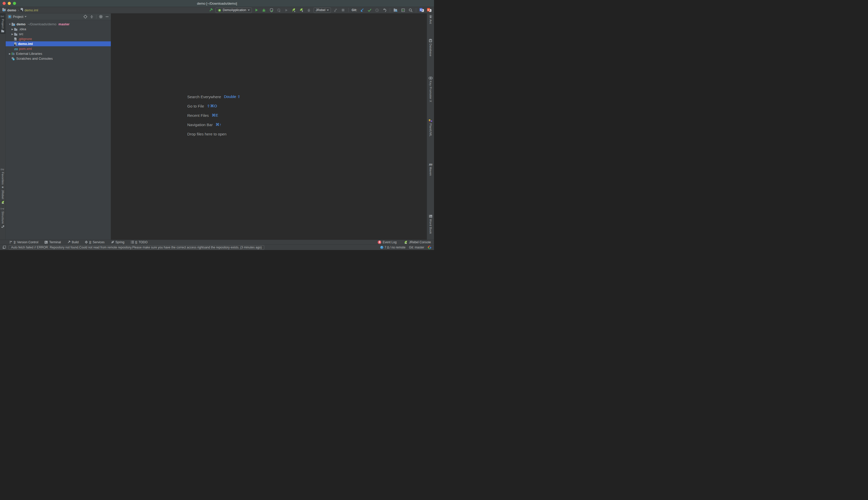 This screenshot has height=500, width=868. I want to click on bottom-tool-bar: 9: Version Control Terminal Build 8: Ser…, so click(217, 242).